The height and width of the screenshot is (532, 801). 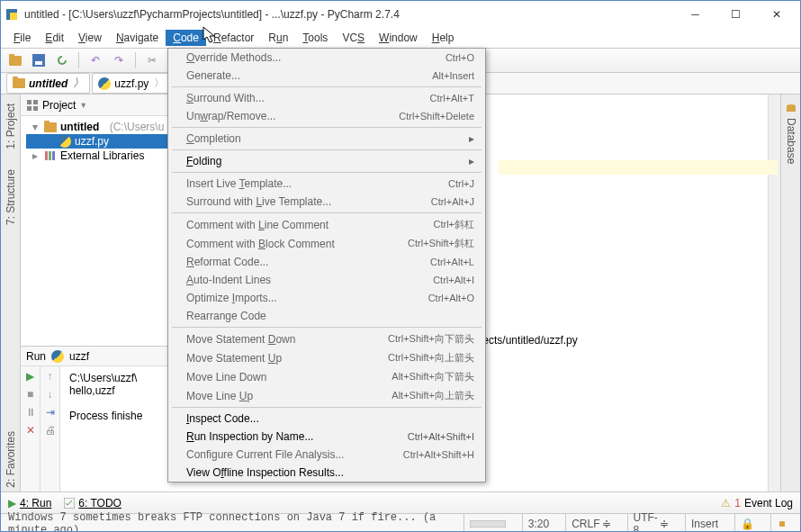 What do you see at coordinates (50, 156) in the screenshot?
I see `libraries-icon` at bounding box center [50, 156].